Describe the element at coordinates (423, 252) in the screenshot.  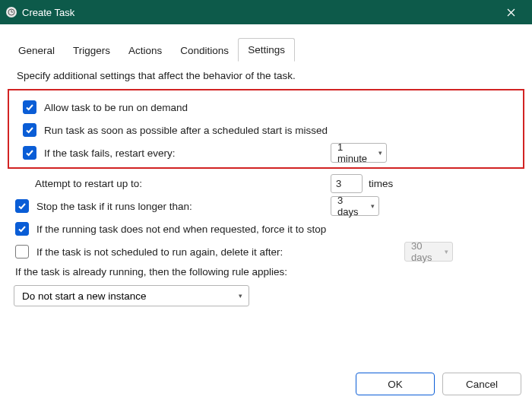
I see `select-delete-after-value: 30 days` at that location.